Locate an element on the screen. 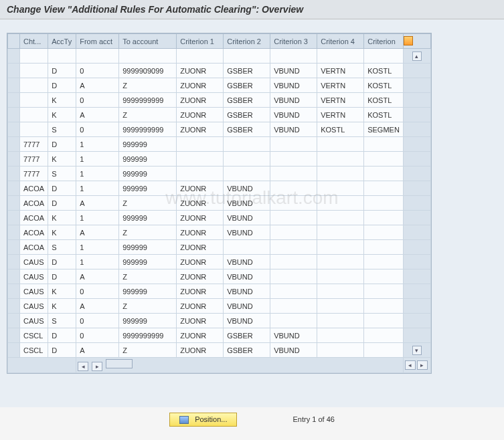 This screenshot has width=504, height=440. hscroll-left-button: ◂ is located at coordinates (83, 366).